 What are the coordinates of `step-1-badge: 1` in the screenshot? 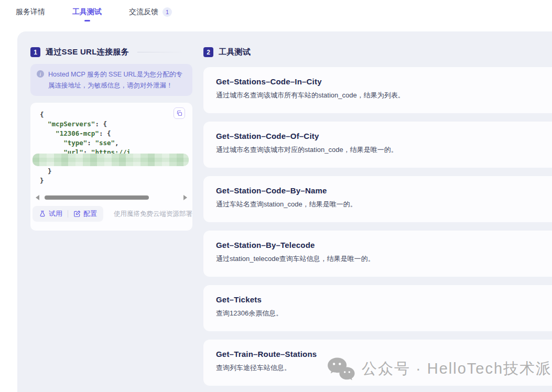 It's located at (36, 52).